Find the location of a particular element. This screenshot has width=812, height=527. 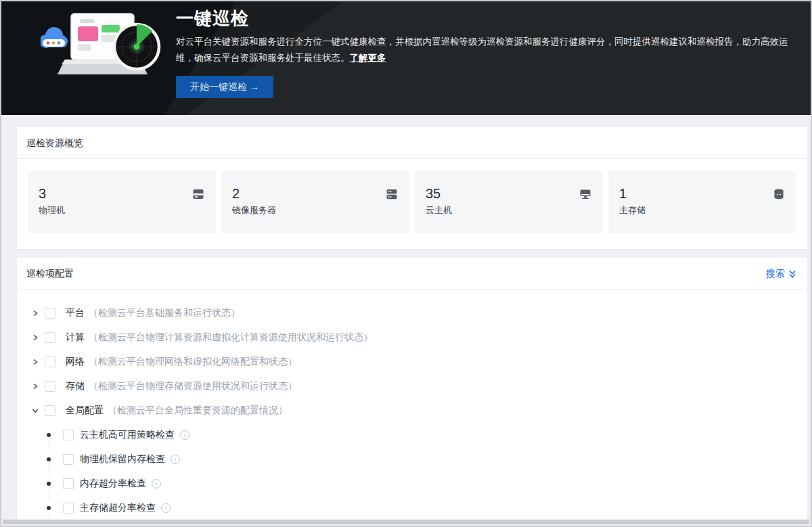

primary-storage-icon is located at coordinates (779, 194).